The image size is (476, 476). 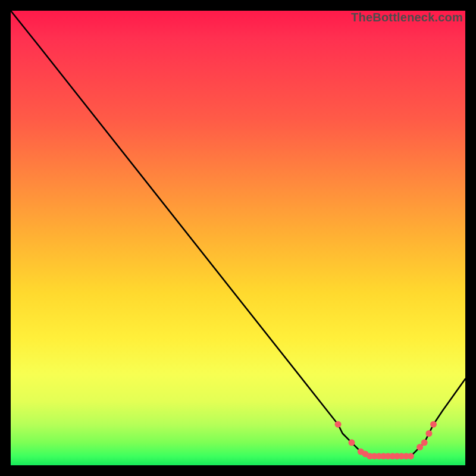 I want to click on attribution-label: TheBottleneck.com, so click(x=407, y=18).